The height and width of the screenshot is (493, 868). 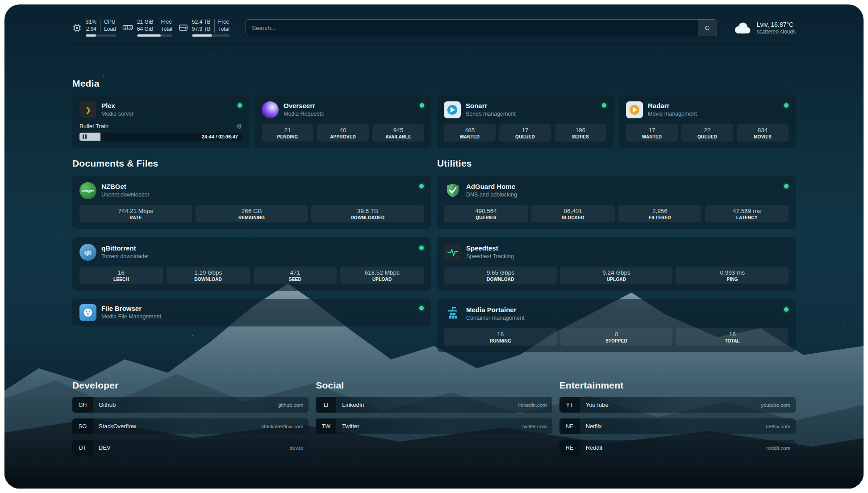 I want to click on bookmark-twitter: TW Twitter twitter.com, so click(x=434, y=426).